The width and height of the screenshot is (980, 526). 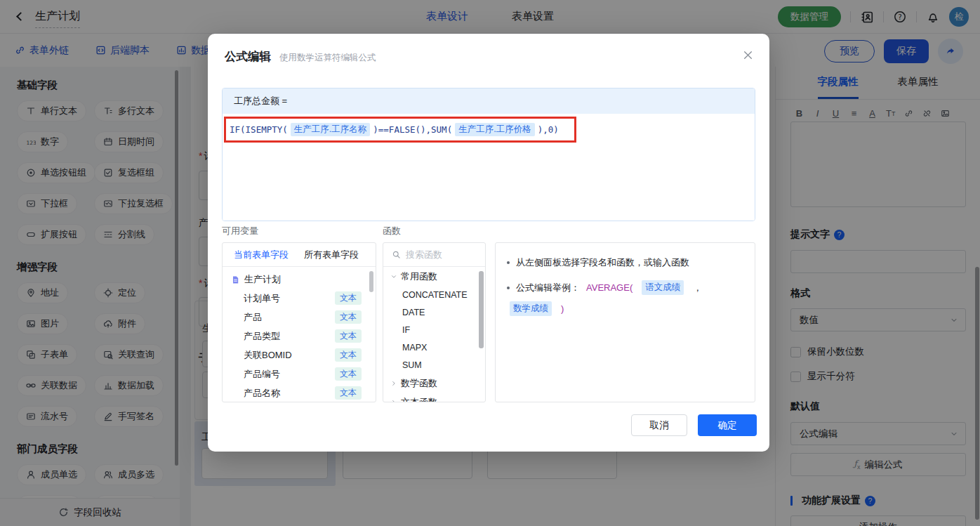 I want to click on variable-row: 关联BOMID文本, so click(x=299, y=355).